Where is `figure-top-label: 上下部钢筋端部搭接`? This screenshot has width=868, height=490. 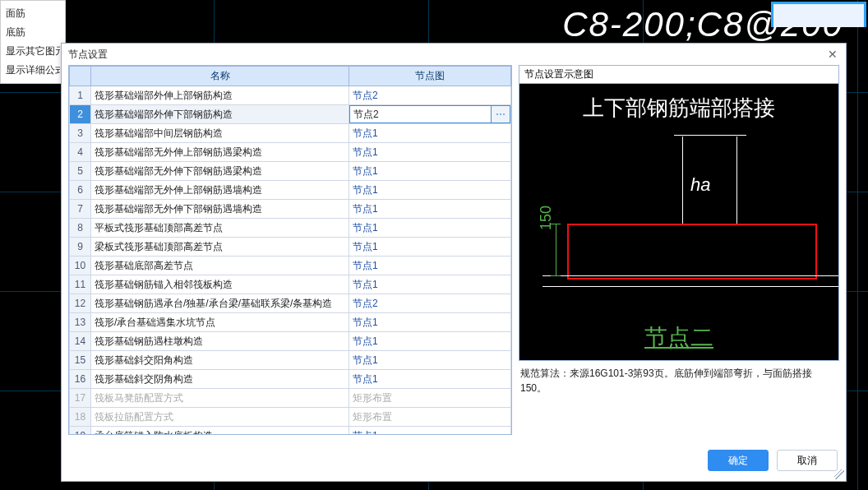
figure-top-label: 上下部钢筋端部搭接 is located at coordinates (679, 109).